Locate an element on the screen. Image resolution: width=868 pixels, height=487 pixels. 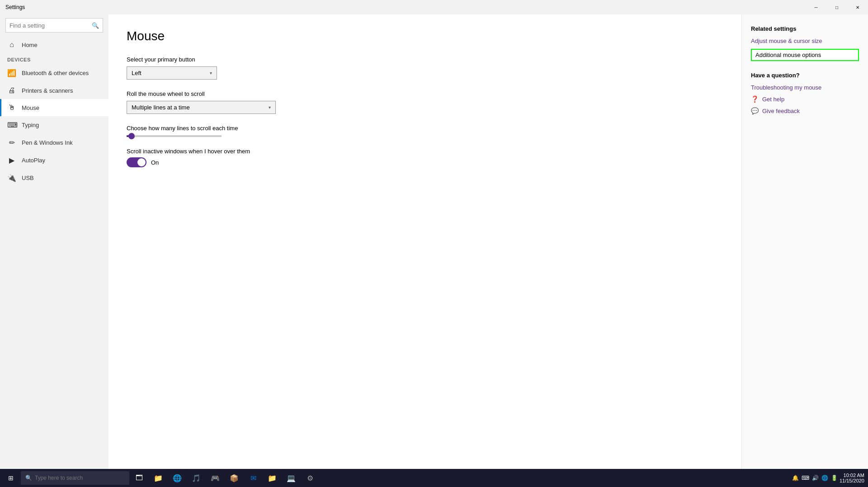
taskbar-files: 📁 is located at coordinates (272, 478).